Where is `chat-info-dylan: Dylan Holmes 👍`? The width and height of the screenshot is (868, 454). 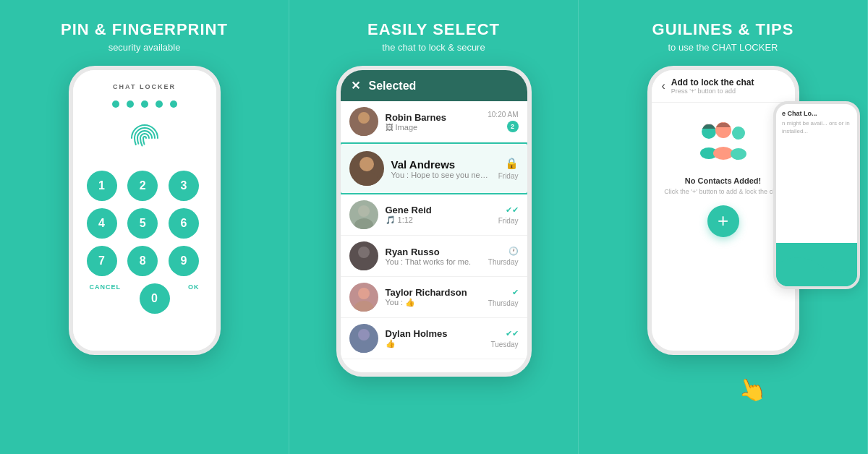
chat-info-dylan: Dylan Holmes 👍 is located at coordinates (435, 338).